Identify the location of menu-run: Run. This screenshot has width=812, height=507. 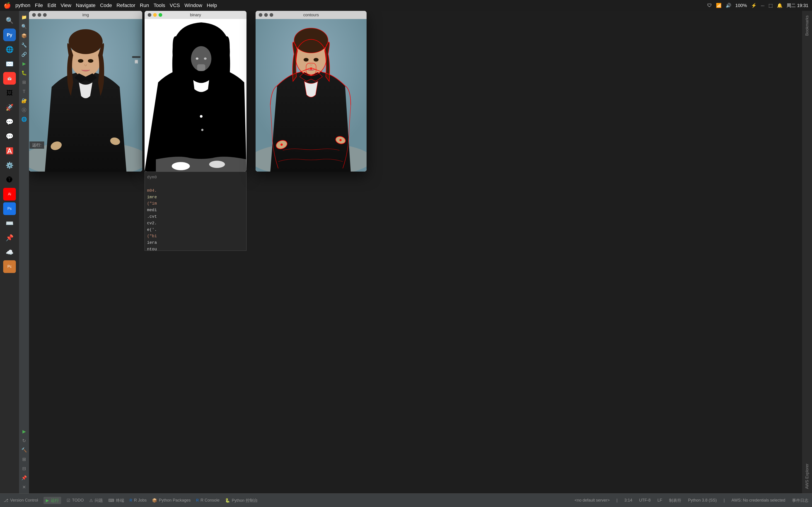
(144, 5).